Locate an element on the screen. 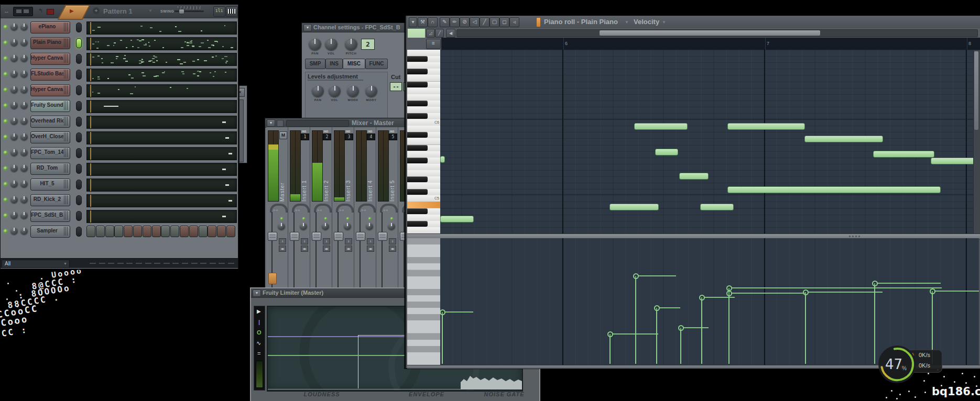  chevron-down-icon: ▼ is located at coordinates (627, 22).